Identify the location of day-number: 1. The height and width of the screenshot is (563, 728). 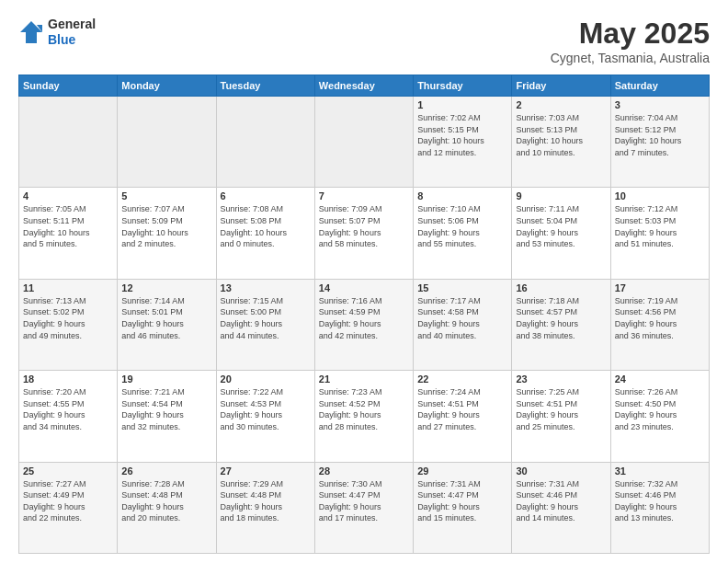
(462, 105).